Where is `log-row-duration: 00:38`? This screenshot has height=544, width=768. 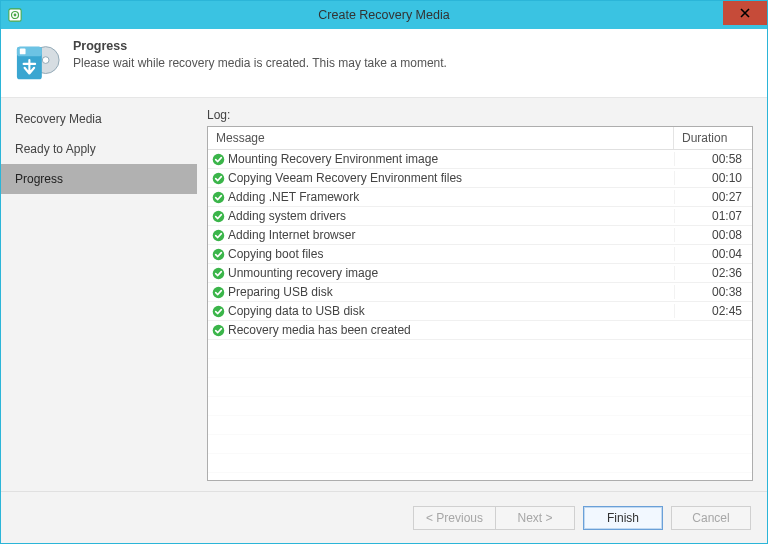 log-row-duration: 00:38 is located at coordinates (713, 292).